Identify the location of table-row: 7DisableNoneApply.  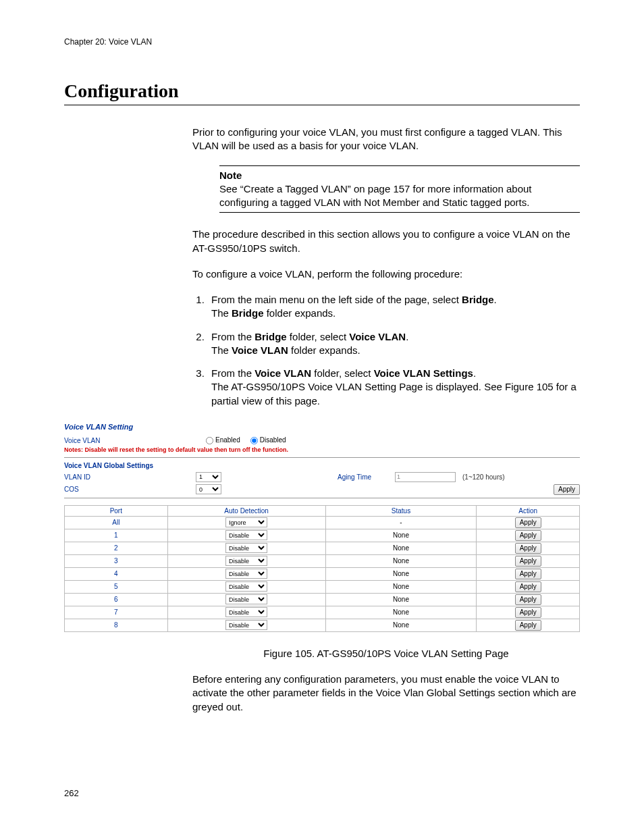
(323, 612).